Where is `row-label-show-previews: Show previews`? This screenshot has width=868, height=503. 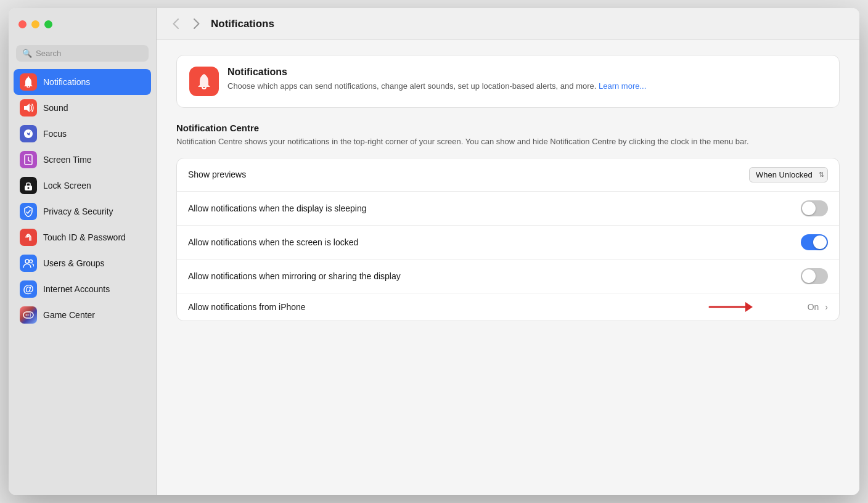 row-label-show-previews: Show previews is located at coordinates (217, 174).